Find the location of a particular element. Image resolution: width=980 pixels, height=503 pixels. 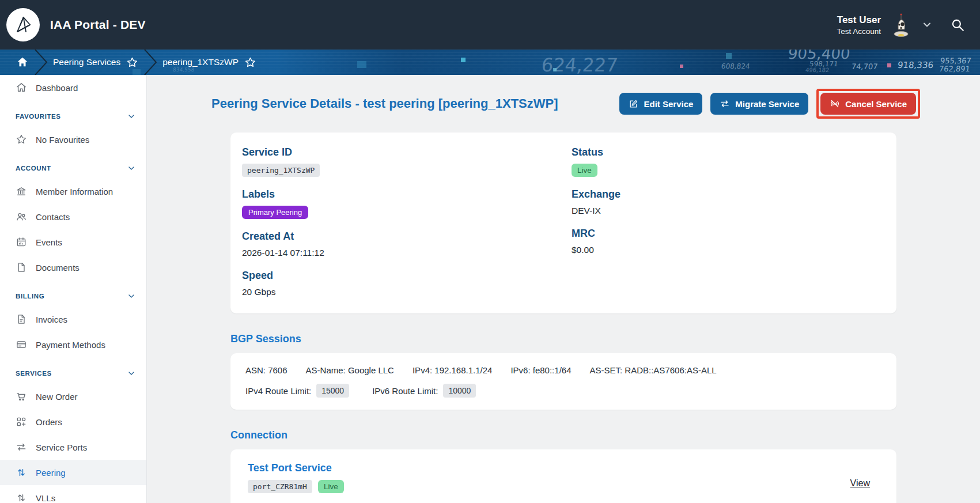

created-at-value: 2026-01-14 07:11:12 is located at coordinates (407, 253).